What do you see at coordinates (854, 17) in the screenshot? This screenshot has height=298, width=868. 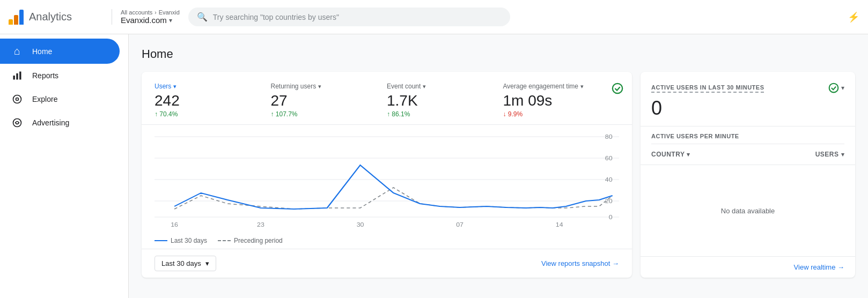 I see `header-right: ⚡` at bounding box center [854, 17].